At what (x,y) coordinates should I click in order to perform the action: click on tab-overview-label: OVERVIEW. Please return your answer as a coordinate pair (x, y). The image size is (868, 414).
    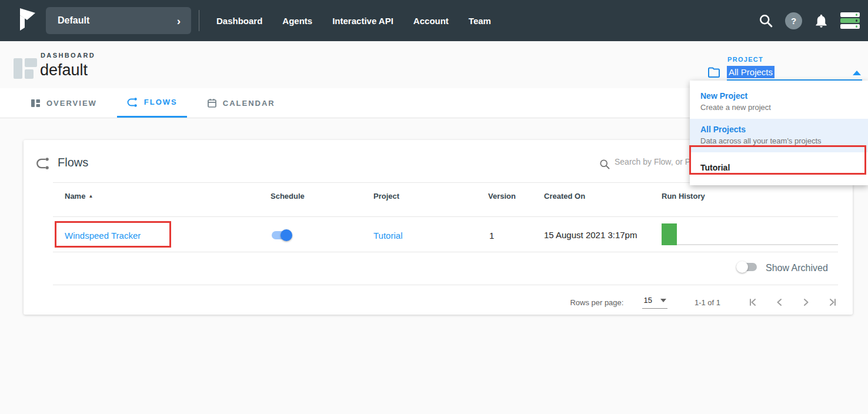
    Looking at the image, I should click on (72, 103).